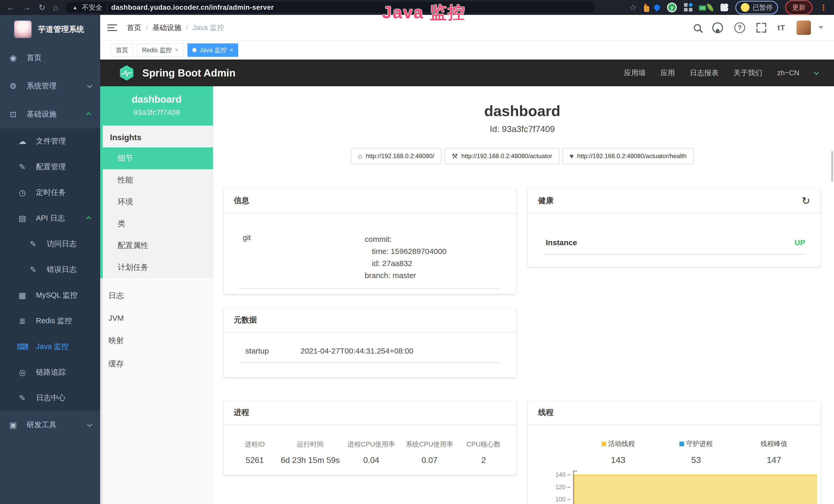 This screenshot has width=834, height=504. I want to click on scrollbar-thumb, so click(832, 166).